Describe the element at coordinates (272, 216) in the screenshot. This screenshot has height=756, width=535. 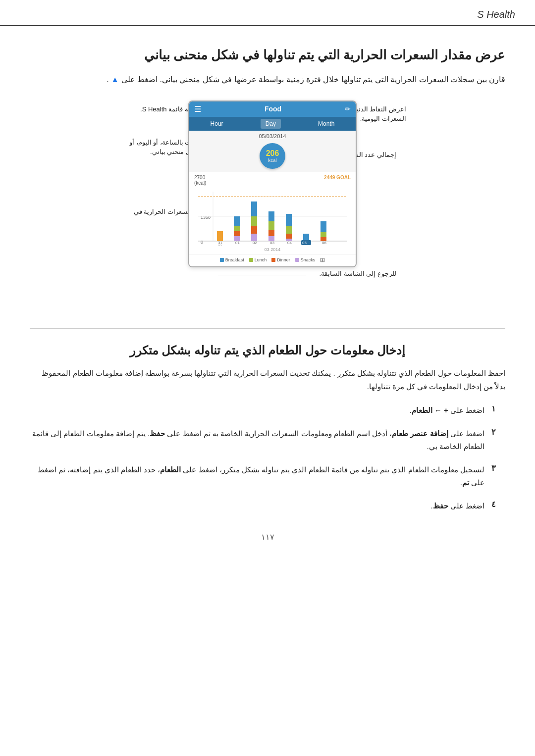
I see `bar-chart: 1350 0` at that location.